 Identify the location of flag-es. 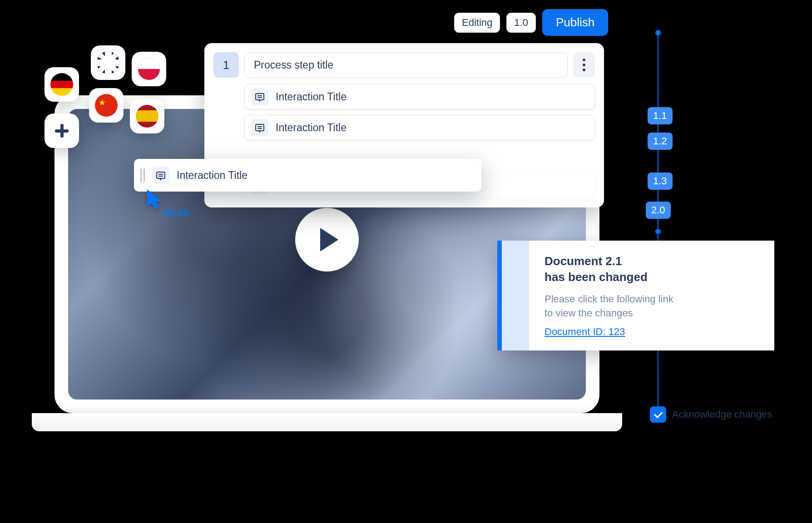
(147, 116).